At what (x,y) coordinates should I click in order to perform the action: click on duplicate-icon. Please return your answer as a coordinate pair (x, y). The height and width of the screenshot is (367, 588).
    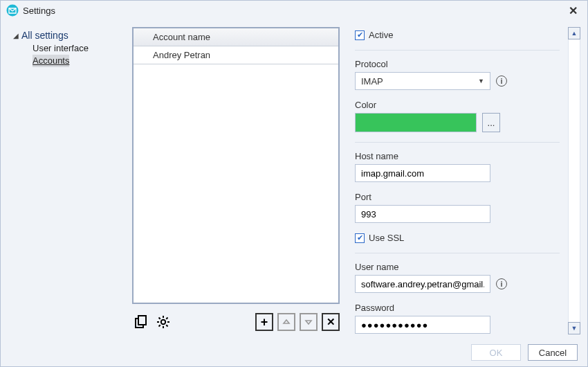
    Looking at the image, I should click on (141, 322).